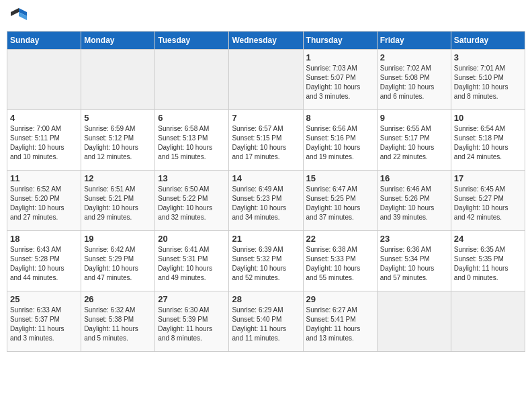 The height and width of the screenshot is (411, 532). Describe the element at coordinates (118, 179) in the screenshot. I see `day-number: 12` at that location.